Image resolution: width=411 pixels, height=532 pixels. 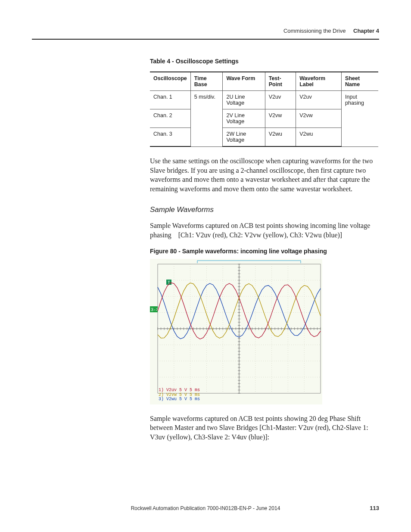 What do you see at coordinates (179, 390) in the screenshot?
I see `legend-ch1: 1) V2uv 5 V 5 ms` at bounding box center [179, 390].